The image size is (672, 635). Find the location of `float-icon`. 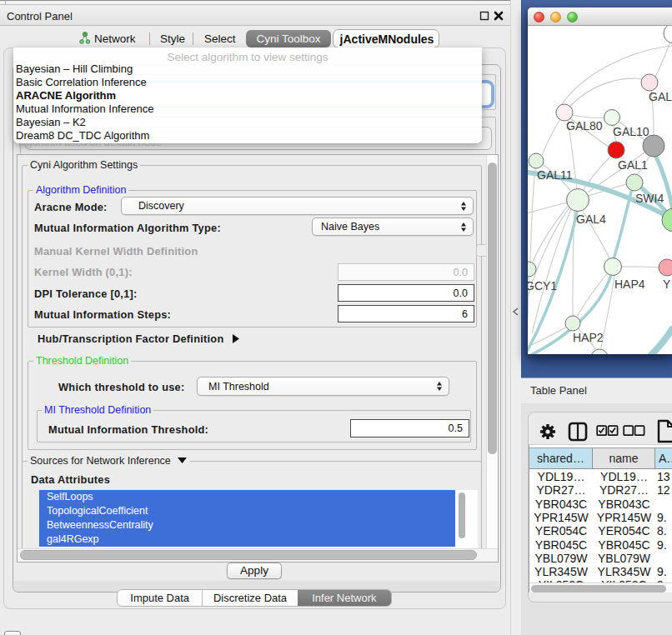

float-icon is located at coordinates (484, 16).